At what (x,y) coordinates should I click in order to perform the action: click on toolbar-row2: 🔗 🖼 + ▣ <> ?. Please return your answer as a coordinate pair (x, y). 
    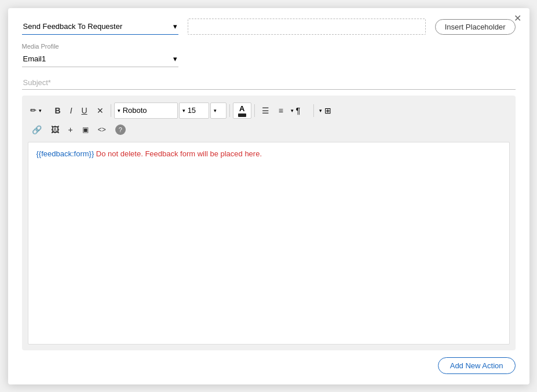
    Looking at the image, I should click on (269, 130).